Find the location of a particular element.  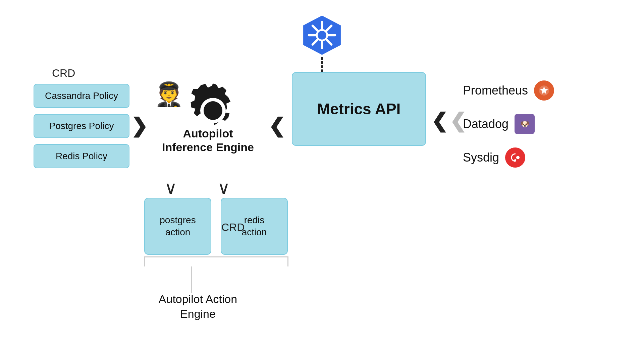

crd-label-right: CRD is located at coordinates (233, 227).